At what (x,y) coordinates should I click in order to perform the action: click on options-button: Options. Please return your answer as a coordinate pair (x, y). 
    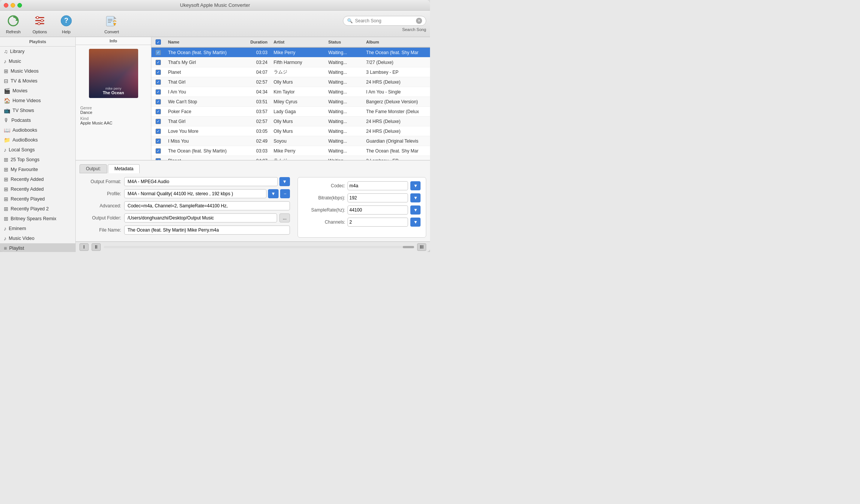
    Looking at the image, I should click on (40, 24).